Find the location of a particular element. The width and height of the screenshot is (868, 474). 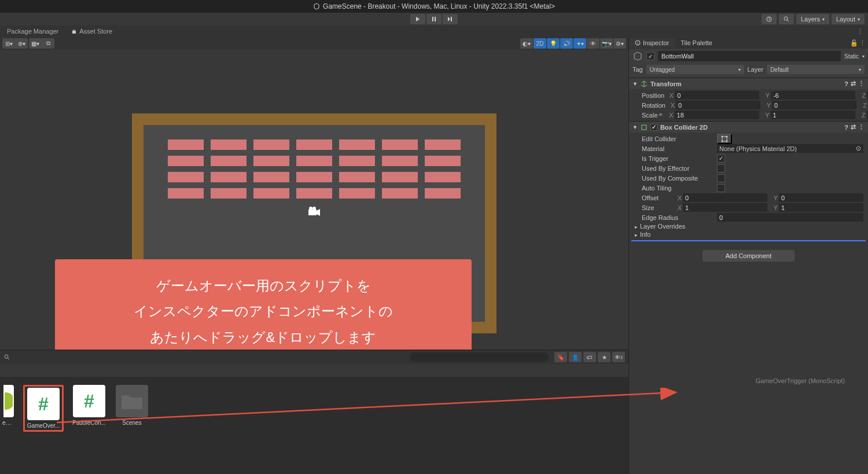

tab-options-icon: ⋮ is located at coordinates (860, 31).